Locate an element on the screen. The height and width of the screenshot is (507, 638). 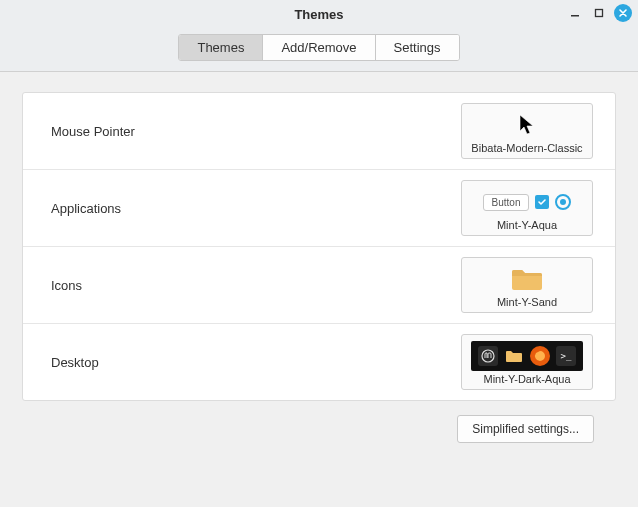
window-controls is located at coordinates (599, 13).